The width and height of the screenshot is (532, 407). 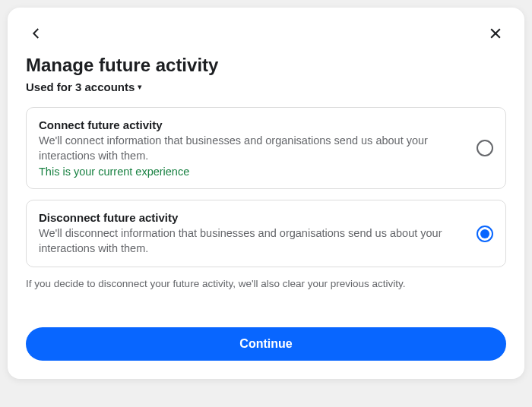 What do you see at coordinates (266, 33) in the screenshot?
I see `modal-header` at bounding box center [266, 33].